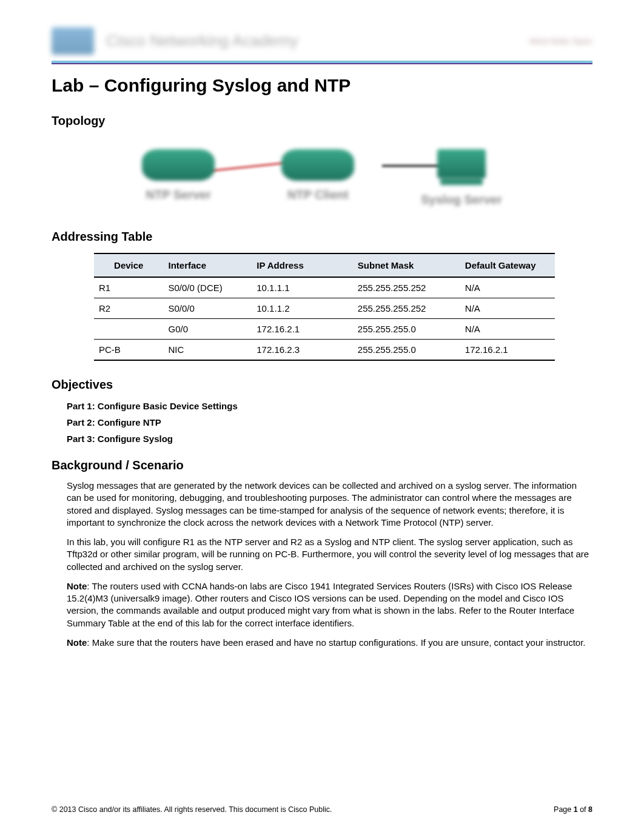 This screenshot has height=835, width=644. What do you see at coordinates (302, 329) in the screenshot?
I see `cell-ip: 172.16.2.1` at bounding box center [302, 329].